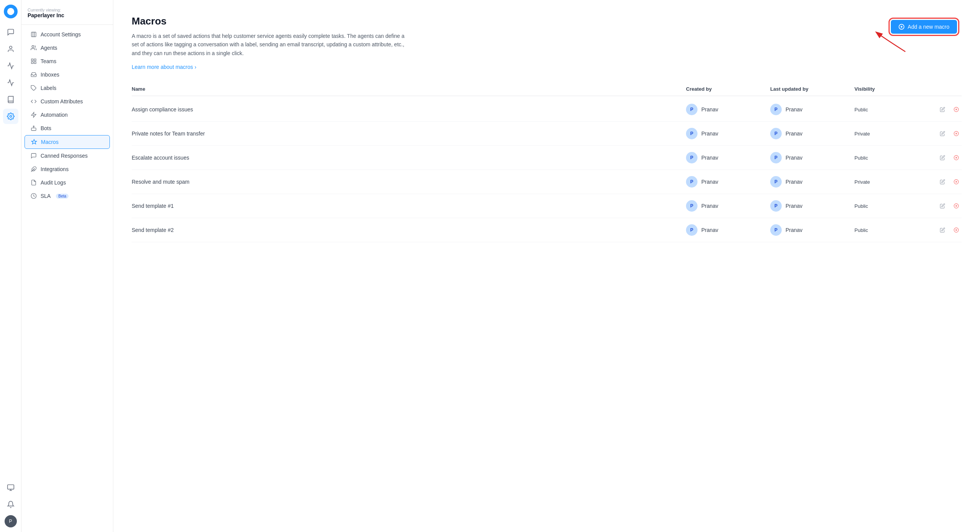 This screenshot has width=980, height=532. What do you see at coordinates (67, 75) in the screenshot?
I see `sidebar-item-inboxes: Inboxes` at bounding box center [67, 75].